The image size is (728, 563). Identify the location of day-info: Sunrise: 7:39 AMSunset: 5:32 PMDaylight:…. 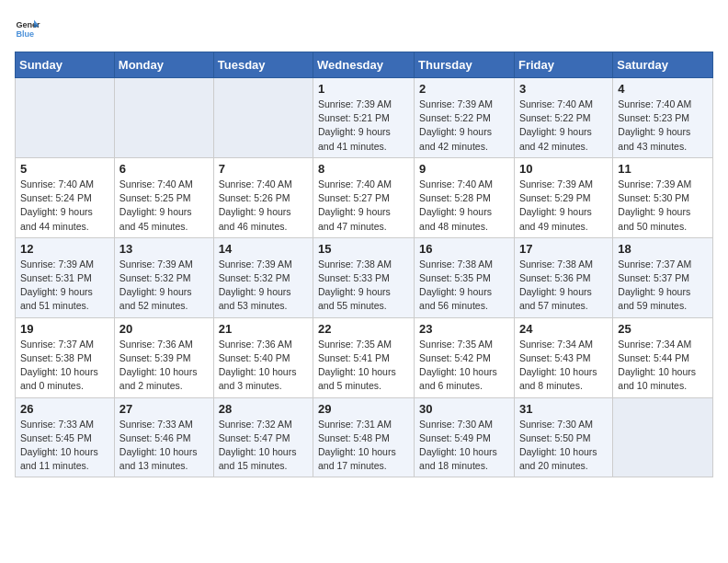
(263, 285).